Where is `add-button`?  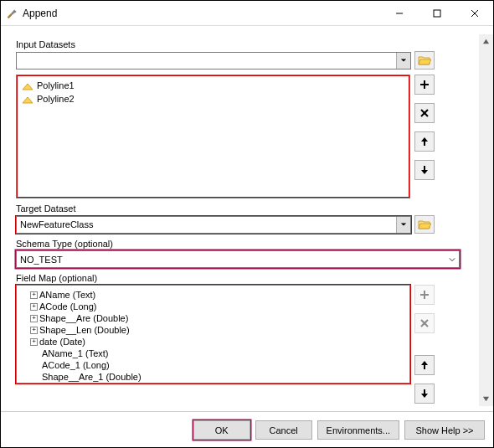 add-button is located at coordinates (425, 85).